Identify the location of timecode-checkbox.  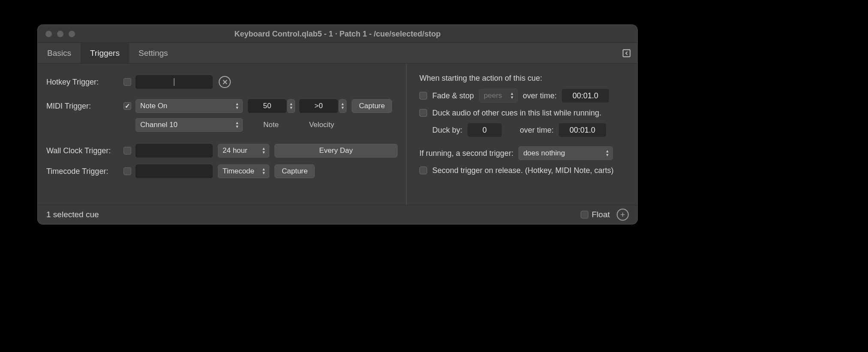
(127, 171).